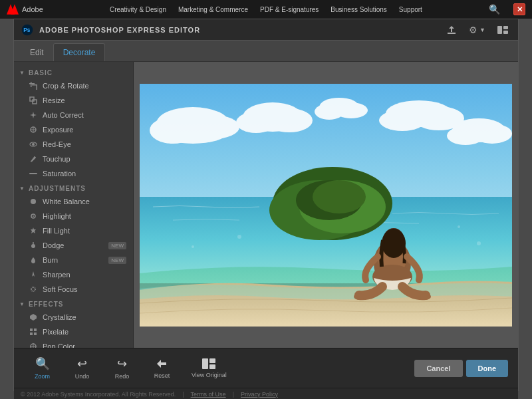 The image size is (532, 399). Describe the element at coordinates (452, 30) in the screenshot. I see `upload-button` at that location.